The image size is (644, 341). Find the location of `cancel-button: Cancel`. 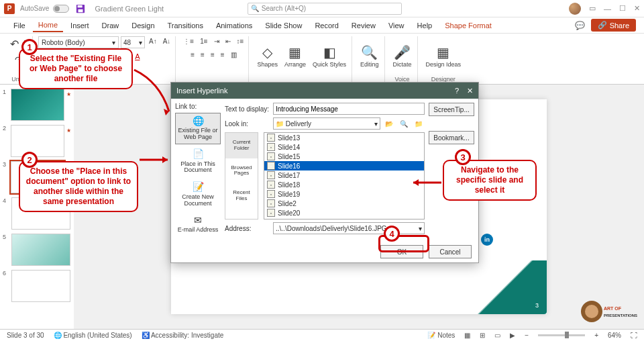

cancel-button: Cancel is located at coordinates (450, 252).